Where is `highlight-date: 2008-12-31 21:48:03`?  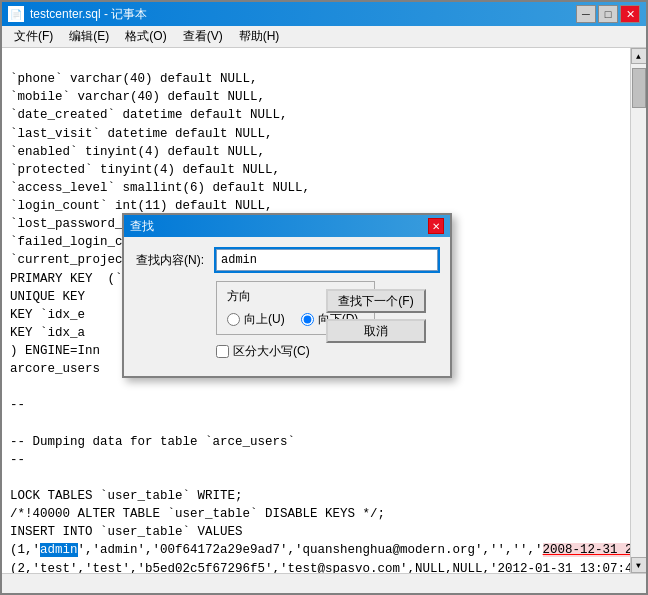
highlight-date: 2008-12-31 21:48:03 is located at coordinates (586, 550).